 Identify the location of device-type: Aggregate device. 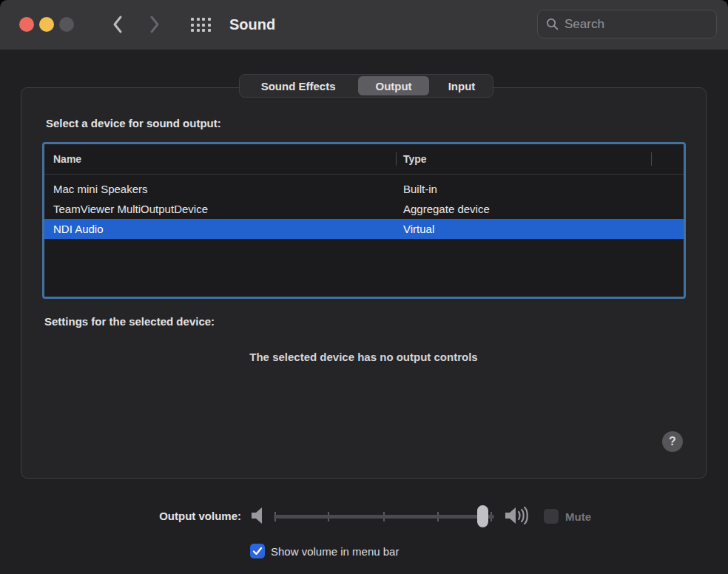
(447, 209).